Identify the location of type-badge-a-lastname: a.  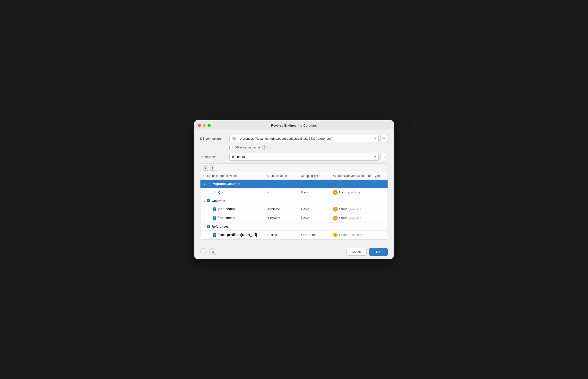
(335, 209).